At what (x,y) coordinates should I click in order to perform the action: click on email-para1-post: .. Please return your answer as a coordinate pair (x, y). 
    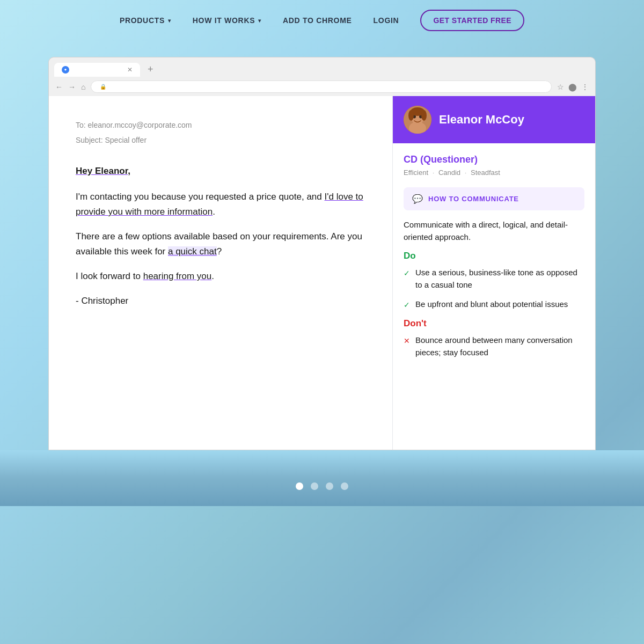
    Looking at the image, I should click on (214, 211).